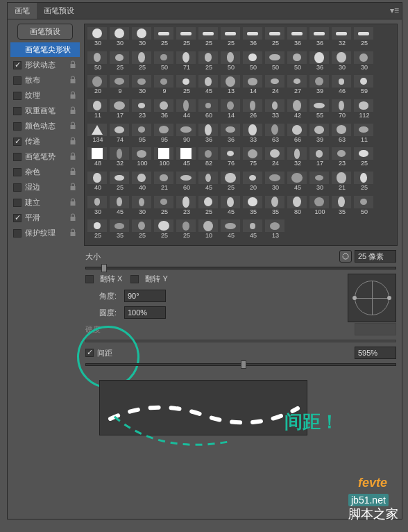 The height and width of the screenshot is (532, 408). I want to click on sidebar-item: 建立, so click(45, 203).